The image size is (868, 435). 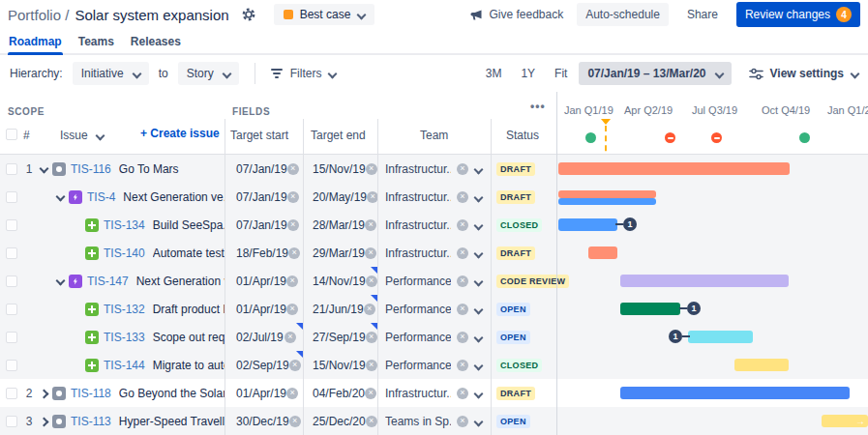 What do you see at coordinates (263, 392) in the screenshot?
I see `target-start-cell: 01/Apr/19` at bounding box center [263, 392].